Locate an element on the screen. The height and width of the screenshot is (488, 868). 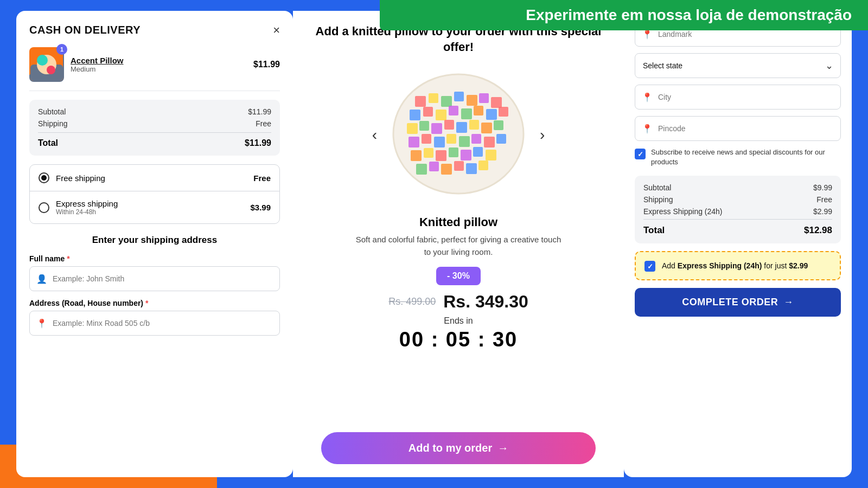
shipping-options: Free shipping Free Express shipping With… is located at coordinates (155, 194).